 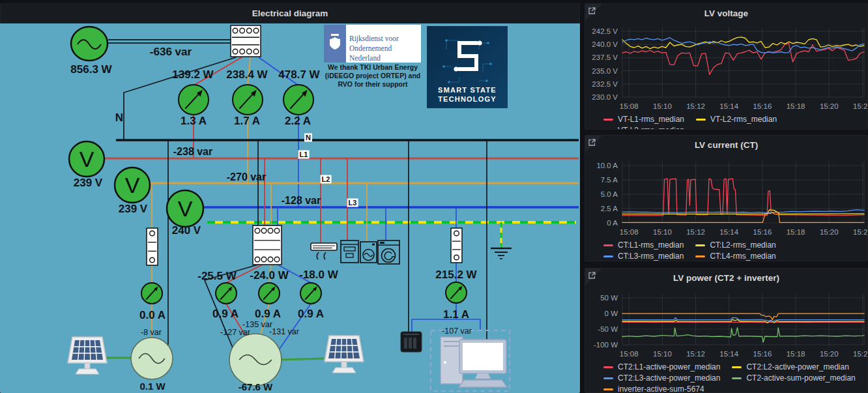 I want to click on y-tick-label: -100 W, so click(x=606, y=345).